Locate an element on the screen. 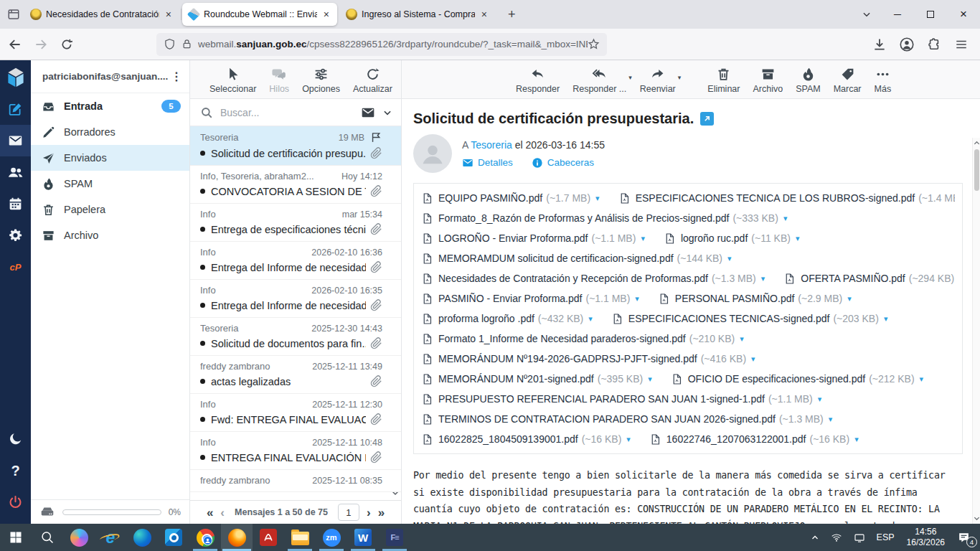 The height and width of the screenshot is (551, 980). attachment: 16022746_1207063122001.pdf(~16 KB)▾ is located at coordinates (754, 439).